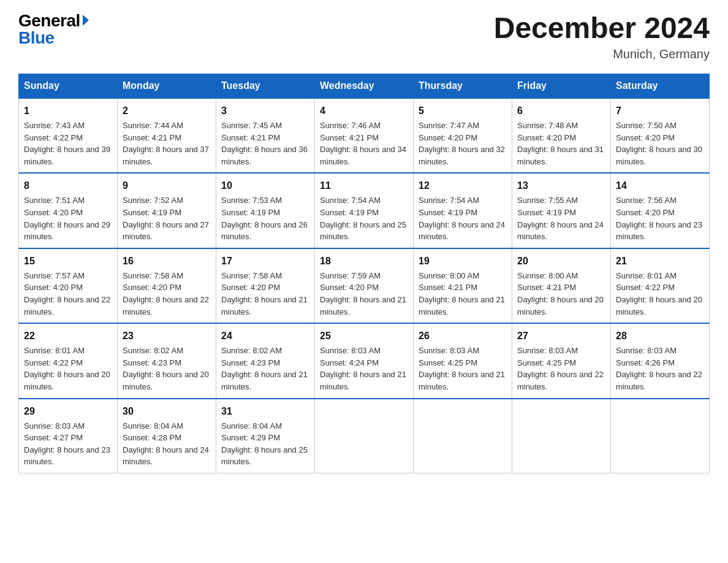 This screenshot has height=563, width=728. What do you see at coordinates (364, 336) in the screenshot?
I see `day-number: 25` at bounding box center [364, 336].